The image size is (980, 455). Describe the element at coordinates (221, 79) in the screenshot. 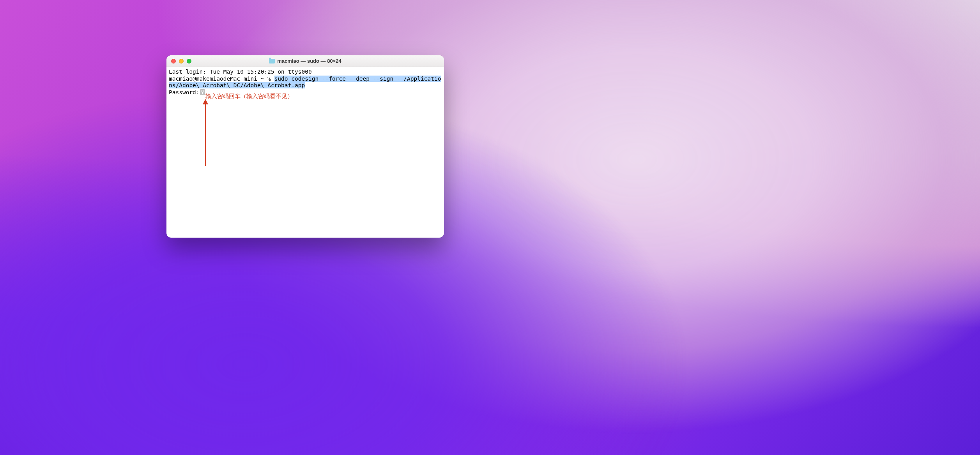

I see `prompt-prefix: macmiao@makemiaodeMac-mini ~ %` at that location.